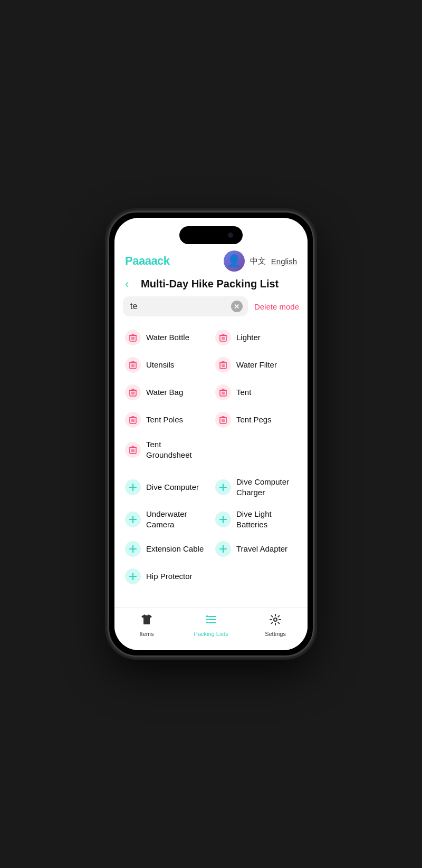 Image resolution: width=422 pixels, height=868 pixels. What do you see at coordinates (211, 286) in the screenshot?
I see `page-title-row: ‹ Multi-Day Hike Packing List` at bounding box center [211, 286].